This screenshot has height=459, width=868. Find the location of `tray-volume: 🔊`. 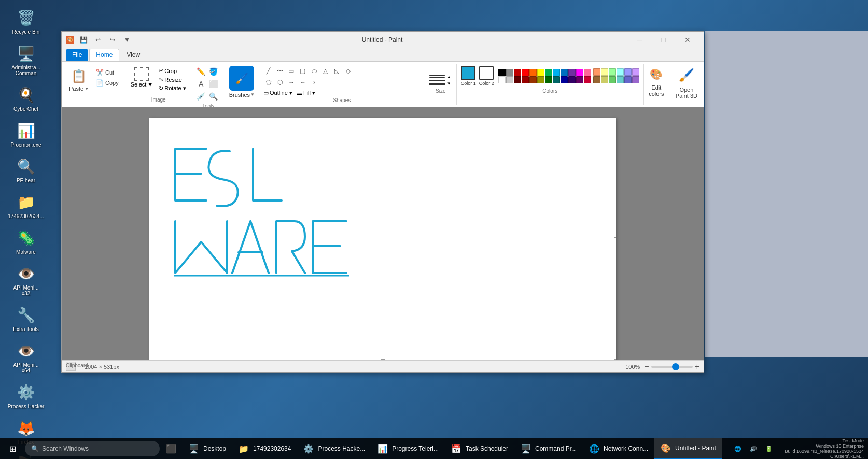

tray-volume: 🔊 is located at coordinates (753, 449).